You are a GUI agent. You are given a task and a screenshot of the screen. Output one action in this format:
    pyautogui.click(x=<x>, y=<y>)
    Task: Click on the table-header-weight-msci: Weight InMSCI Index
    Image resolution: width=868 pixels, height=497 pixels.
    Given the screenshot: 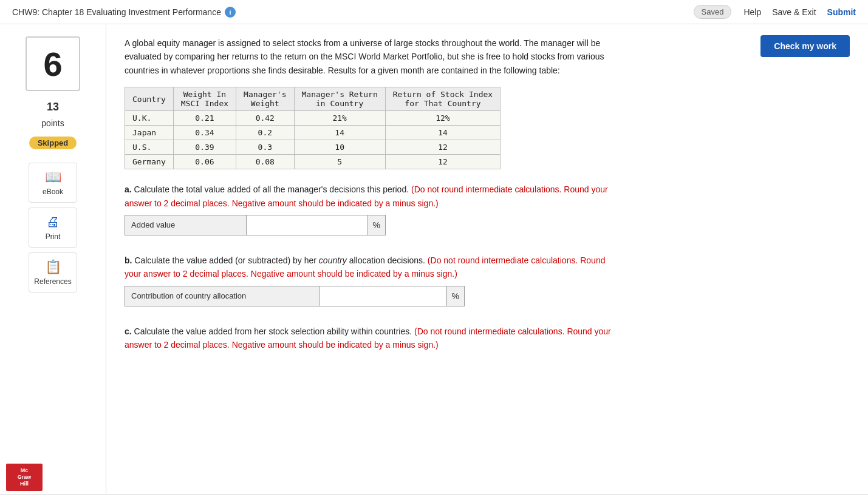 What is the action you would take?
    pyautogui.click(x=204, y=100)
    